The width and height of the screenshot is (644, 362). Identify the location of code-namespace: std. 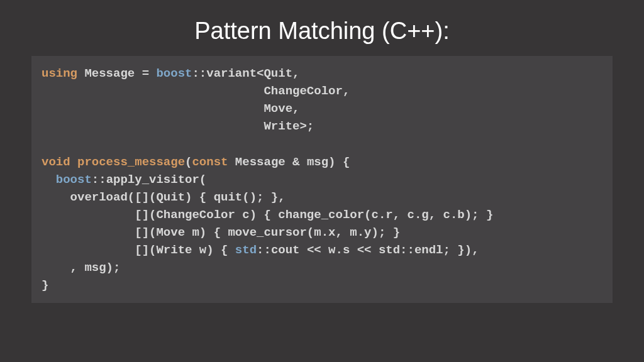
(246, 250).